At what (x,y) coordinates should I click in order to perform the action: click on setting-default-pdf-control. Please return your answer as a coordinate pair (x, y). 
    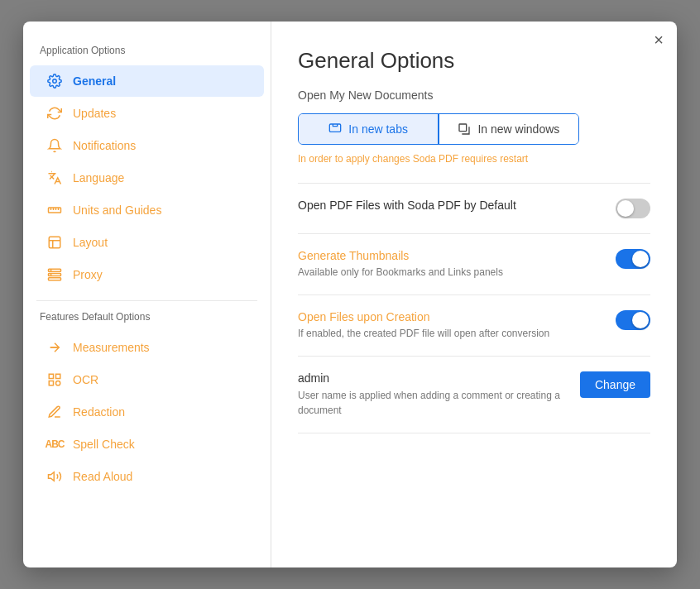
    Looking at the image, I should click on (633, 208).